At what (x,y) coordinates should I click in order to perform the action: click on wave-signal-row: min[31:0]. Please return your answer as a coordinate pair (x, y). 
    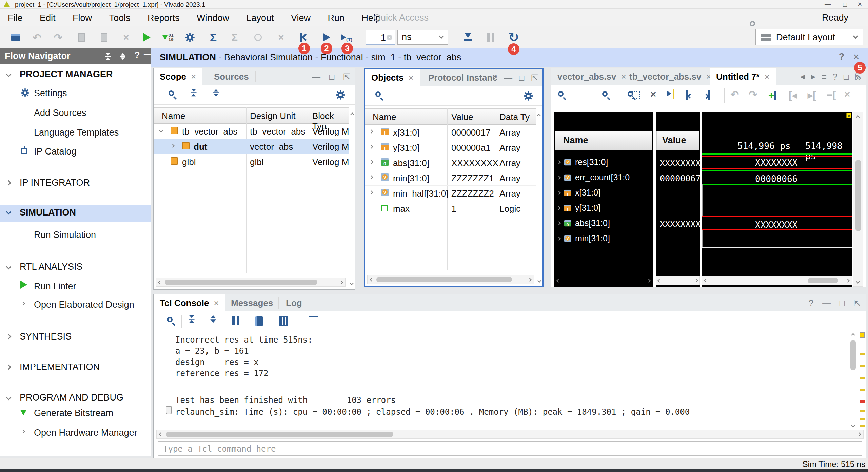
    Looking at the image, I should click on (584, 239).